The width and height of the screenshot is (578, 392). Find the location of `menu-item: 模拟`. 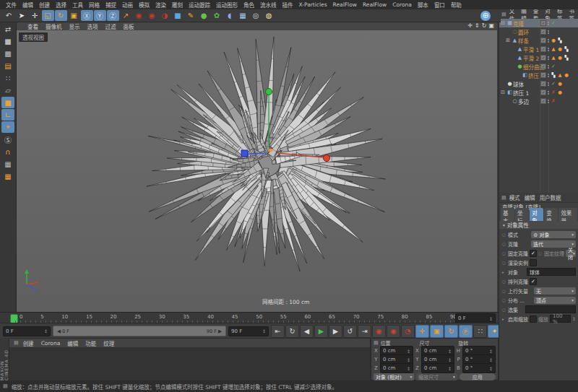

menu-item: 模拟 is located at coordinates (144, 4).